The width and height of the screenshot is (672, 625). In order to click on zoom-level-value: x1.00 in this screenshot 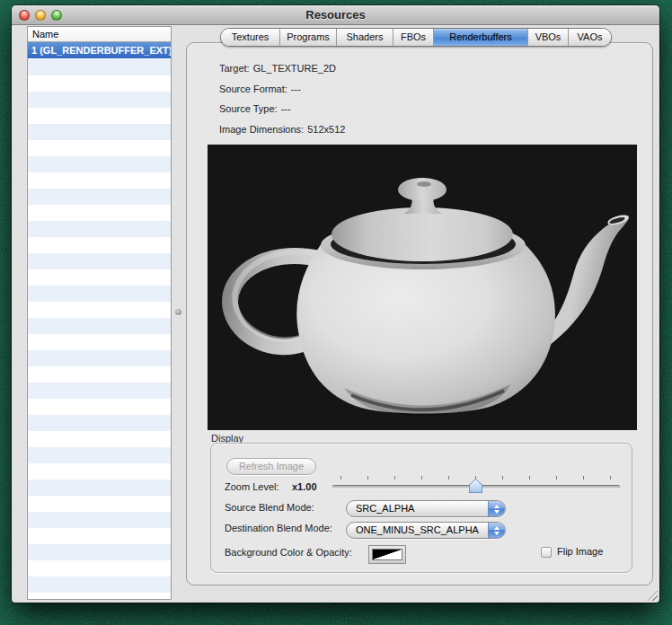, I will do `click(305, 487)`.